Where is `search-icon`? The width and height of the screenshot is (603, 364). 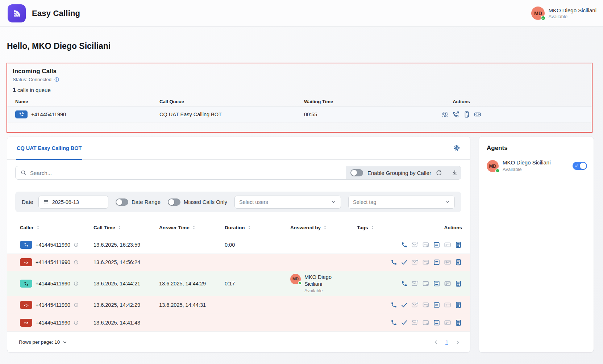
search-icon is located at coordinates (24, 173).